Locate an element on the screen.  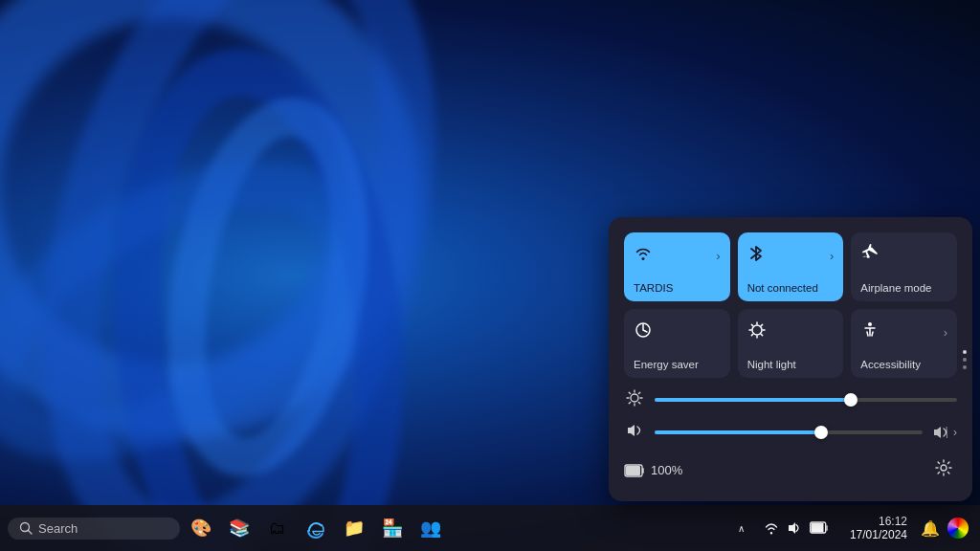
quick-buttons-row2: Energy saver is located at coordinates (791, 343).